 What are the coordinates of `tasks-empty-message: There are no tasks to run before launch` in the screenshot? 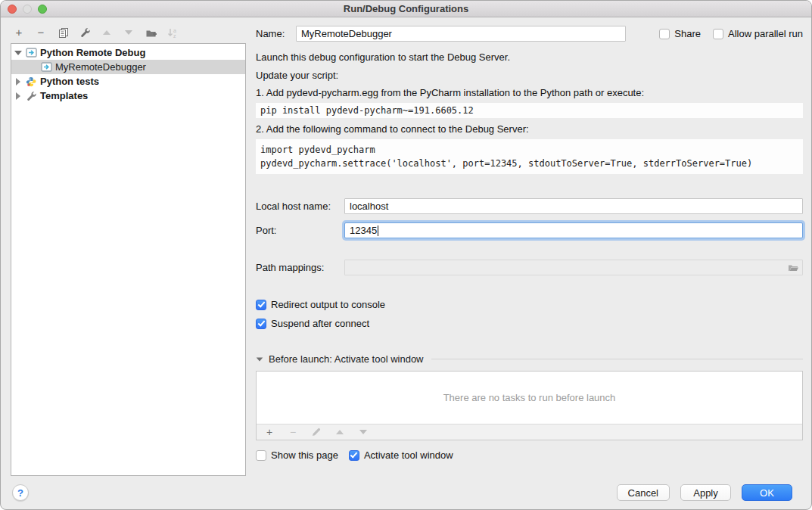 It's located at (530, 398).